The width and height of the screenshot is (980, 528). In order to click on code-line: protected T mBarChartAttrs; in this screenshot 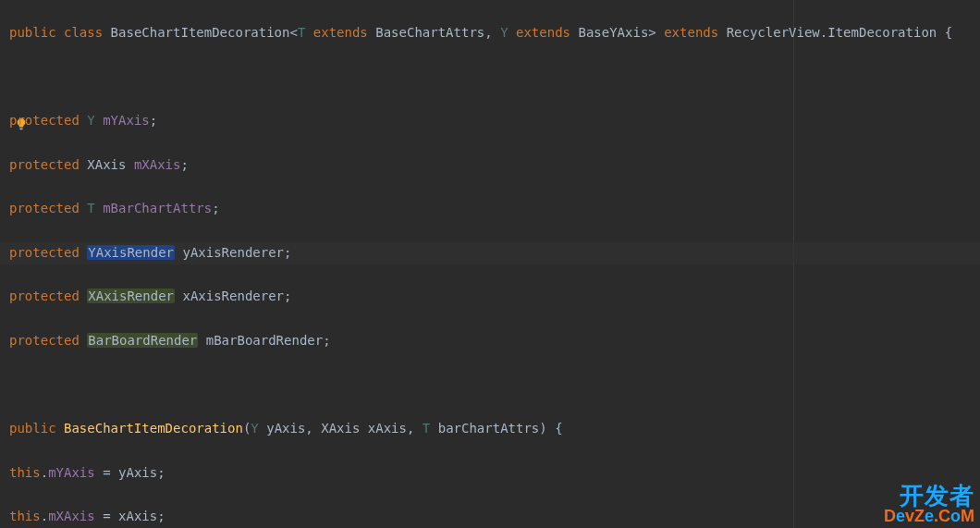, I will do `click(490, 209)`.